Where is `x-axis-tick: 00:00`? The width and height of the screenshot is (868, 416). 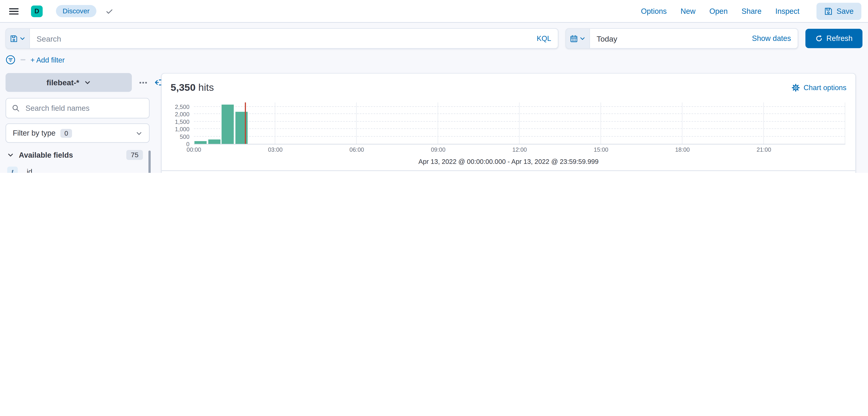 x-axis-tick: 00:00 is located at coordinates (194, 149).